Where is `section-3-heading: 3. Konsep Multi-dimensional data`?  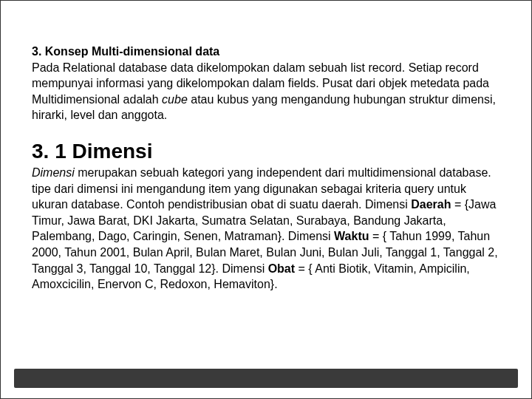
section-3-heading: 3. Konsep Multi-dimensional data is located at coordinates (266, 52).